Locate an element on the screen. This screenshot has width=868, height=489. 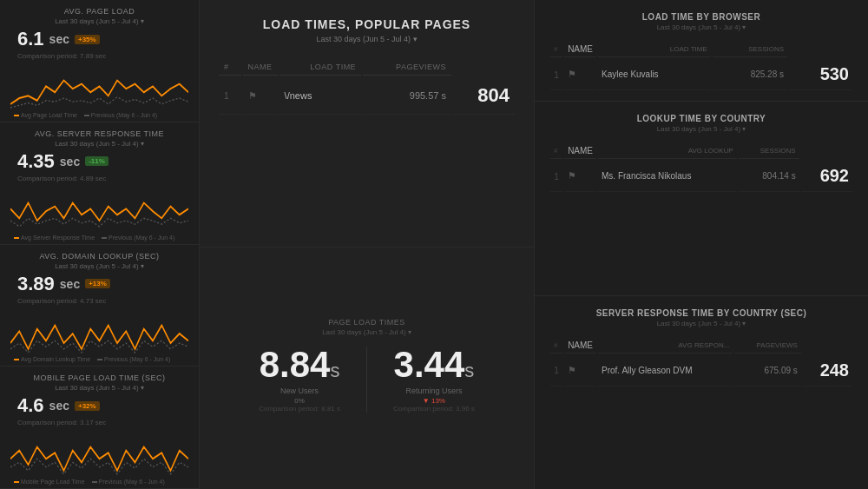
country-lookup-title: LOOKUP TIME BY COUNTRY is located at coordinates (701, 118).